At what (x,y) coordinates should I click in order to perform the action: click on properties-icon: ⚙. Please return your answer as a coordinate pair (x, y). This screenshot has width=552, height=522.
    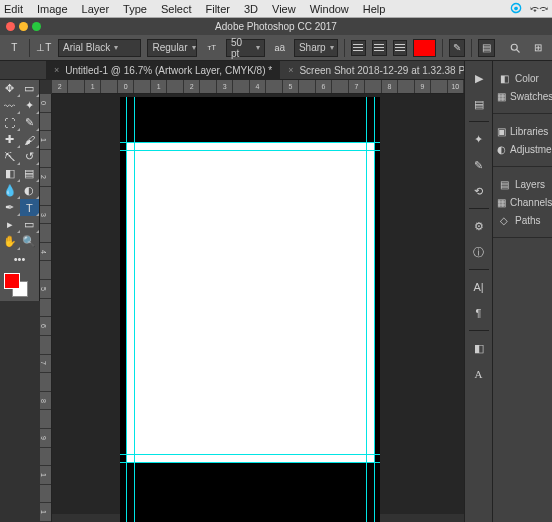
    Looking at the image, I should click on (479, 226).